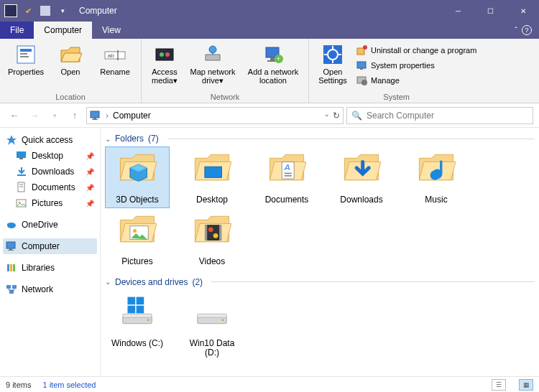  I want to click on tree-quick-access: Quick access, so click(50, 140).